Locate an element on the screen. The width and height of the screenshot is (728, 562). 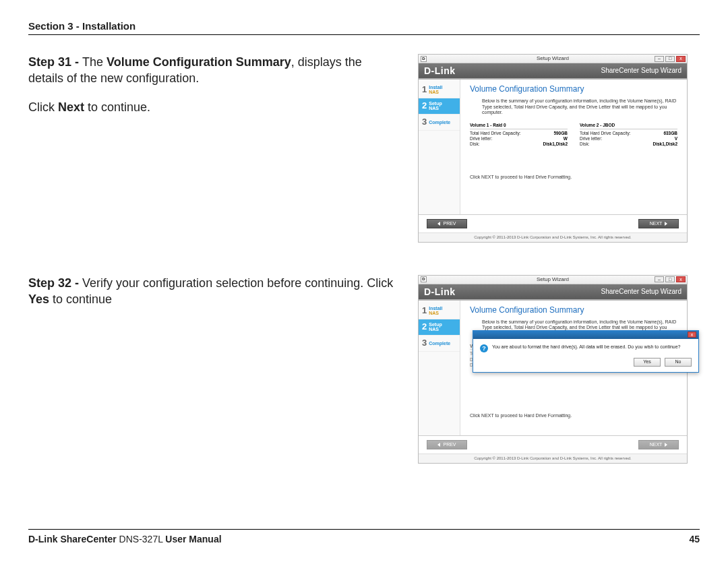
screenshot-step32: D Setup Wizard – □ x D-Link ShareCenter … is located at coordinates (553, 369).